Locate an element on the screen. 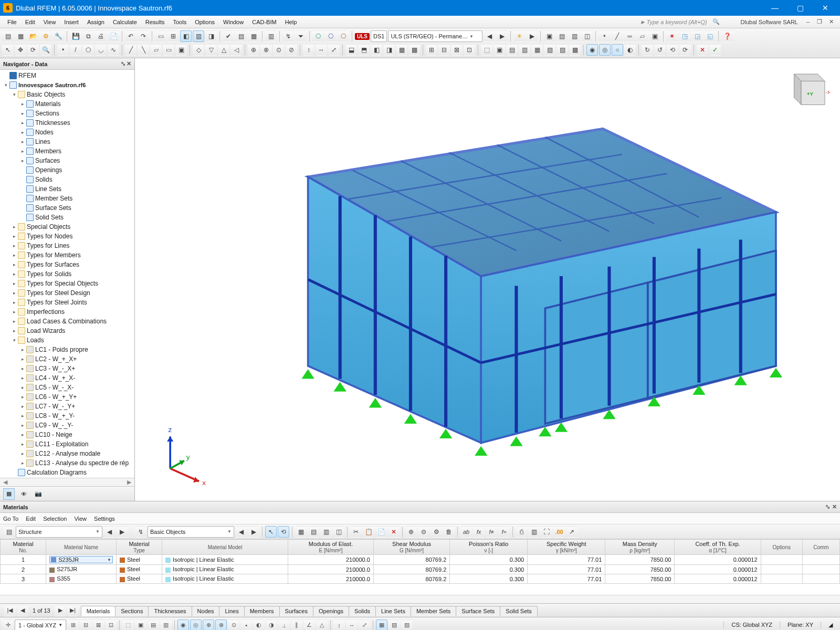 The height and width of the screenshot is (630, 840). tree-node: ▸Types for Nodes is located at coordinates (67, 236).